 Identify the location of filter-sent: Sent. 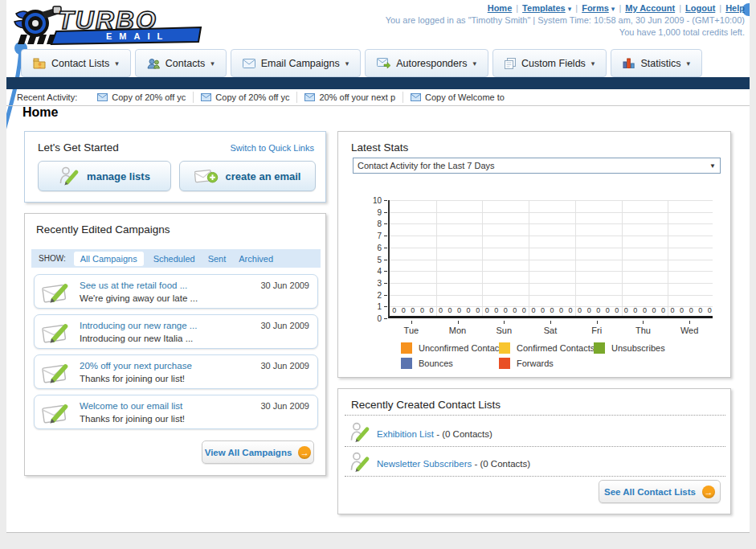
(217, 259).